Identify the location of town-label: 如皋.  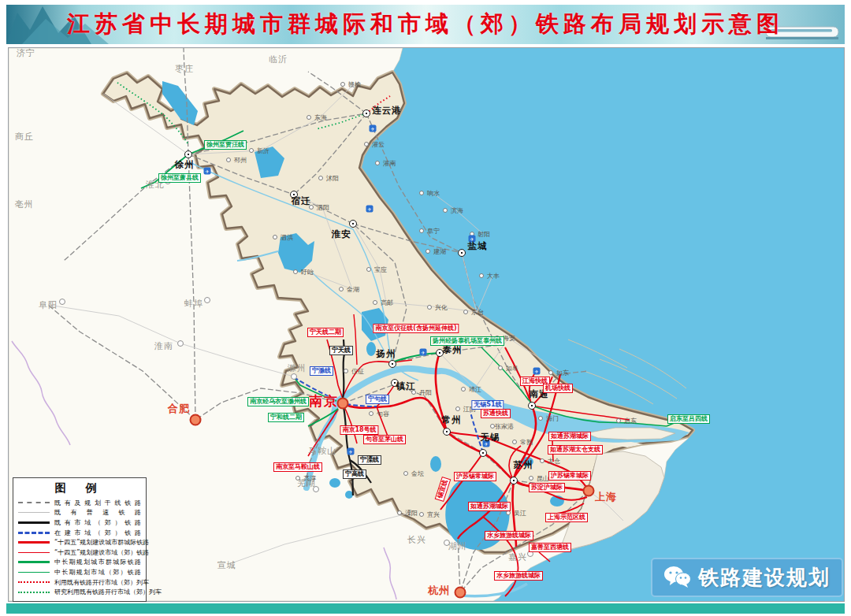
(512, 369).